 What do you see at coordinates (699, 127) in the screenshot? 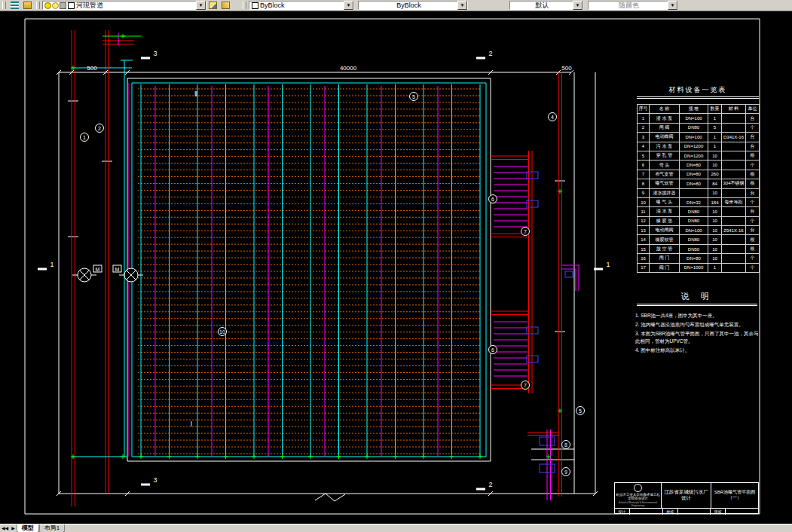
I see `mat-row: 2闸 阀DN805个` at bounding box center [699, 127].